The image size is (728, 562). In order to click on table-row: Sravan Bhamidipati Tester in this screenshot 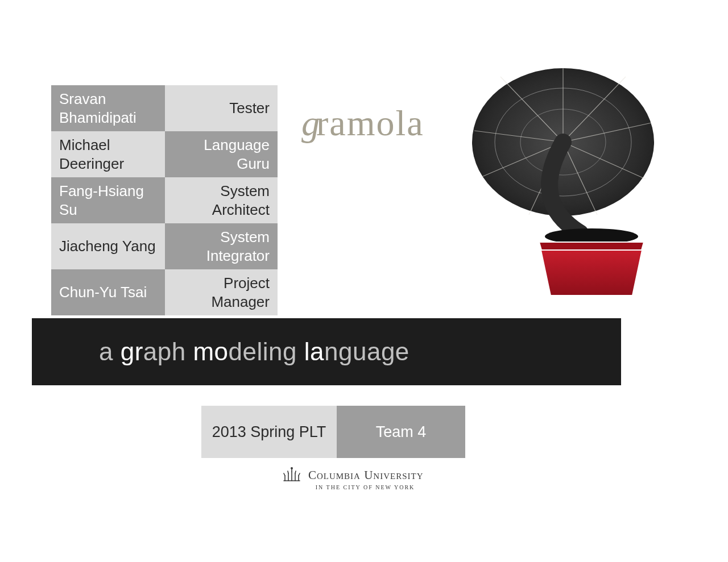, I will do `click(164, 108)`.